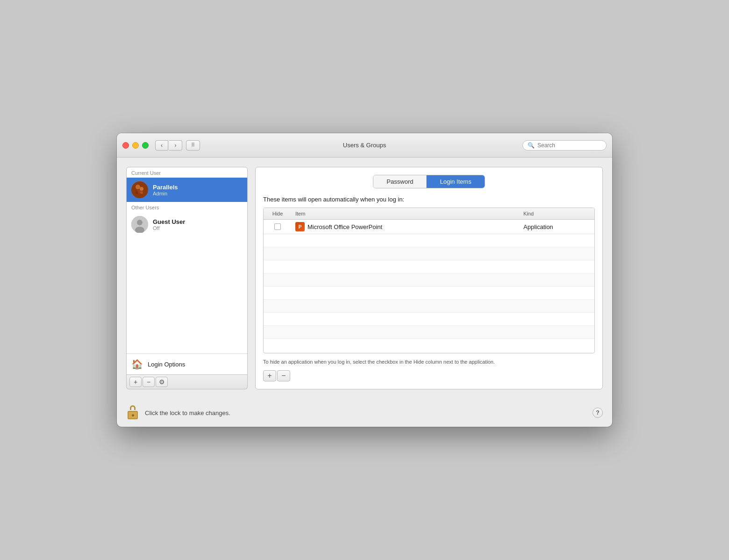  What do you see at coordinates (140, 190) in the screenshot?
I see `parallels-avatar` at bounding box center [140, 190].